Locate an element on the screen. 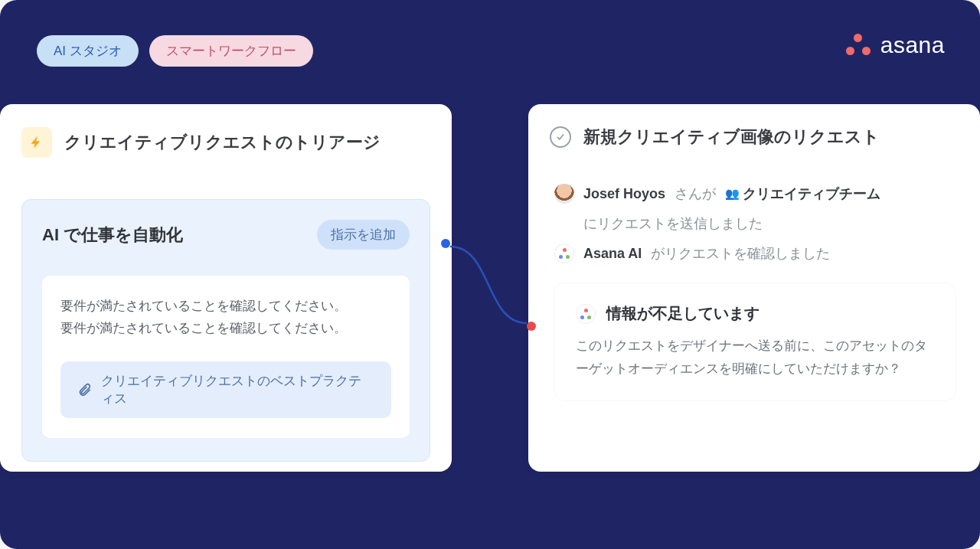 The height and width of the screenshot is (549, 980). feature-pills: AI スタジオ スマートワークフロー is located at coordinates (175, 51).